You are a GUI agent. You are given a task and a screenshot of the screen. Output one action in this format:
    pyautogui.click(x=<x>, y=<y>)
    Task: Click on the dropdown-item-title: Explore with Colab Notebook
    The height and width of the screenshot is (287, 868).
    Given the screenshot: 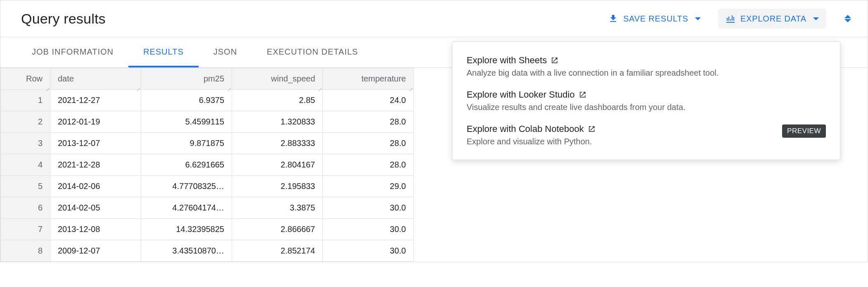 What is the action you would take?
    pyautogui.click(x=646, y=129)
    